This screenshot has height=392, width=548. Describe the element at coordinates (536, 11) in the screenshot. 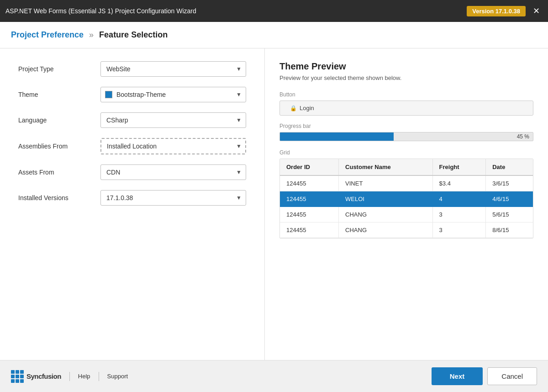

I see `close-button: ✕` at that location.